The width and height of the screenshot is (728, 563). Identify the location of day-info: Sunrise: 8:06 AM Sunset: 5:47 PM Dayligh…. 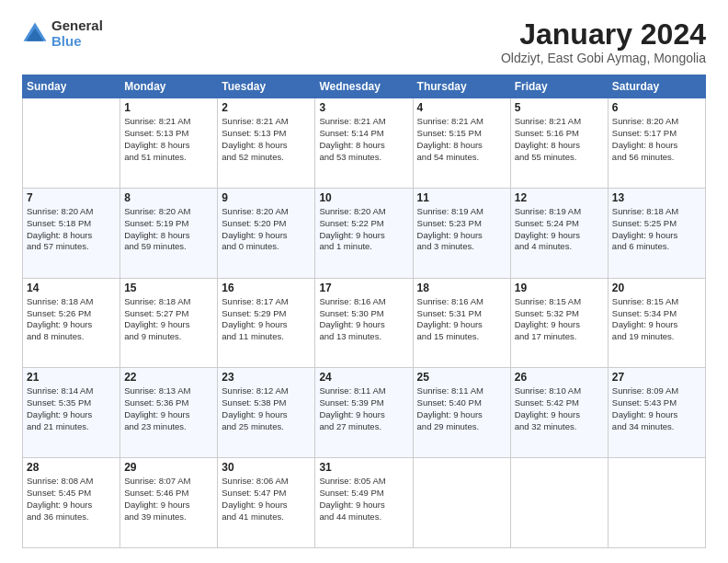
(267, 499).